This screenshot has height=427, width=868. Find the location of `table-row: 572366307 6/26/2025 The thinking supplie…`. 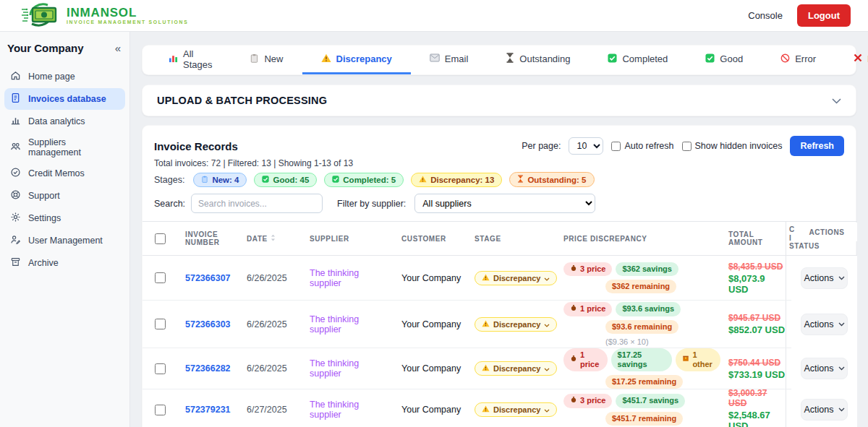

table-row: 572366307 6/26/2025 The thinking supplie… is located at coordinates (500, 278).